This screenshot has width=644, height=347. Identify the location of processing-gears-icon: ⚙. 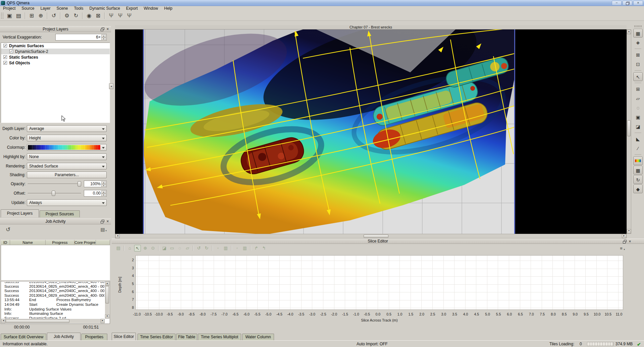
(67, 16).